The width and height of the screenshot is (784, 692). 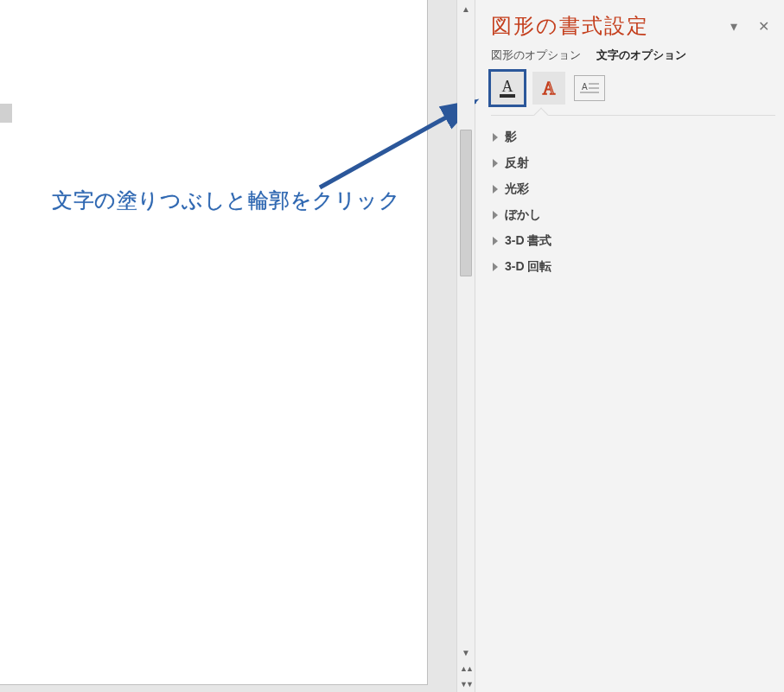 What do you see at coordinates (633, 189) in the screenshot?
I see `effect-section-row: 光彩` at bounding box center [633, 189].